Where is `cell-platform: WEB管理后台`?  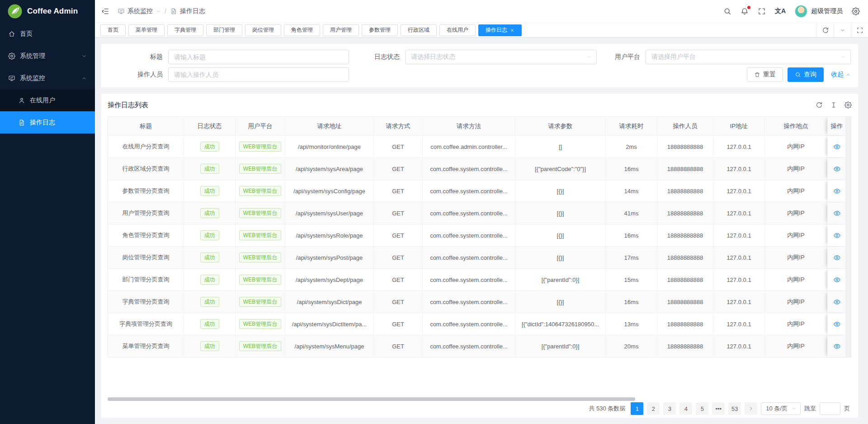 cell-platform: WEB管理后台 is located at coordinates (260, 346).